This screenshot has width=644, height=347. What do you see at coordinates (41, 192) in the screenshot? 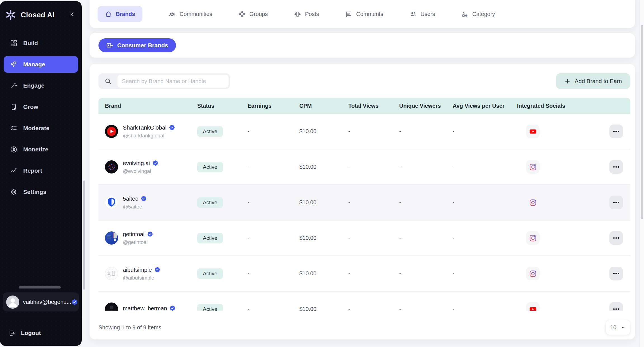
I see `sidebar-item-settings: Settings` at bounding box center [41, 192].